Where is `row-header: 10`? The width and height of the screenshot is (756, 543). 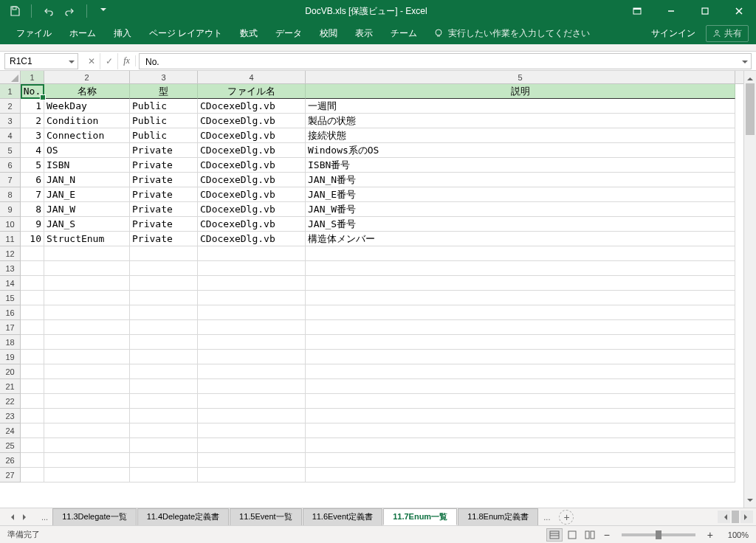
row-header: 10 is located at coordinates (10, 224).